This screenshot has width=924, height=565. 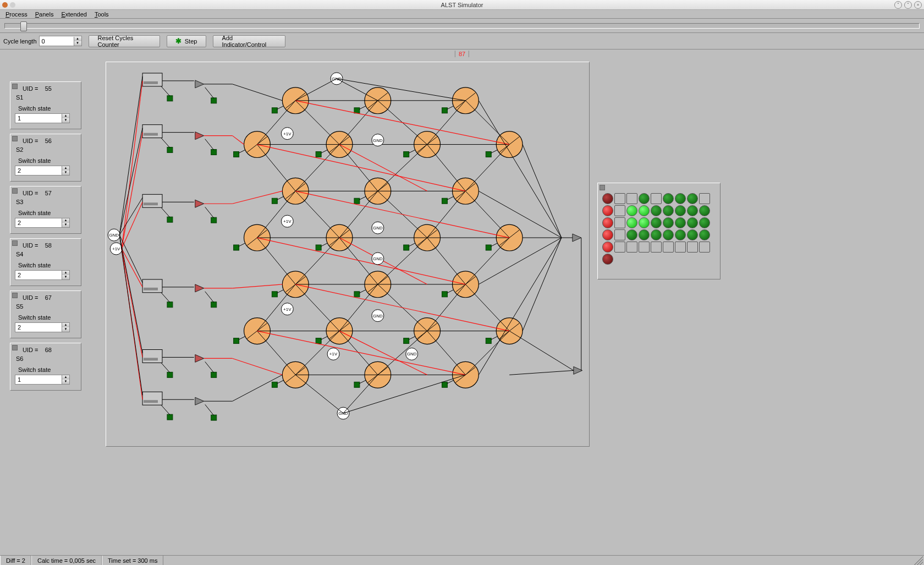 What do you see at coordinates (462, 54) in the screenshot?
I see `cycle-counter: 87` at bounding box center [462, 54].